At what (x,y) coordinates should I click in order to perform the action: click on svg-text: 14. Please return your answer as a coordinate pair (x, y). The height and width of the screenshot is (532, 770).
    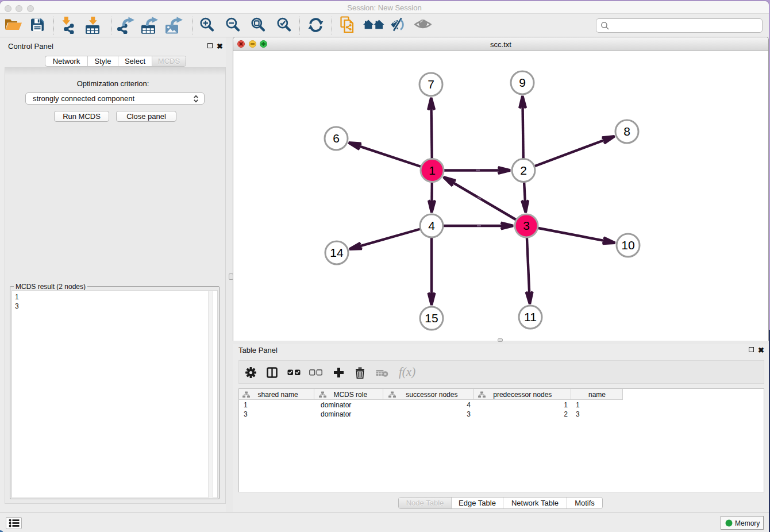
    Looking at the image, I should click on (337, 253).